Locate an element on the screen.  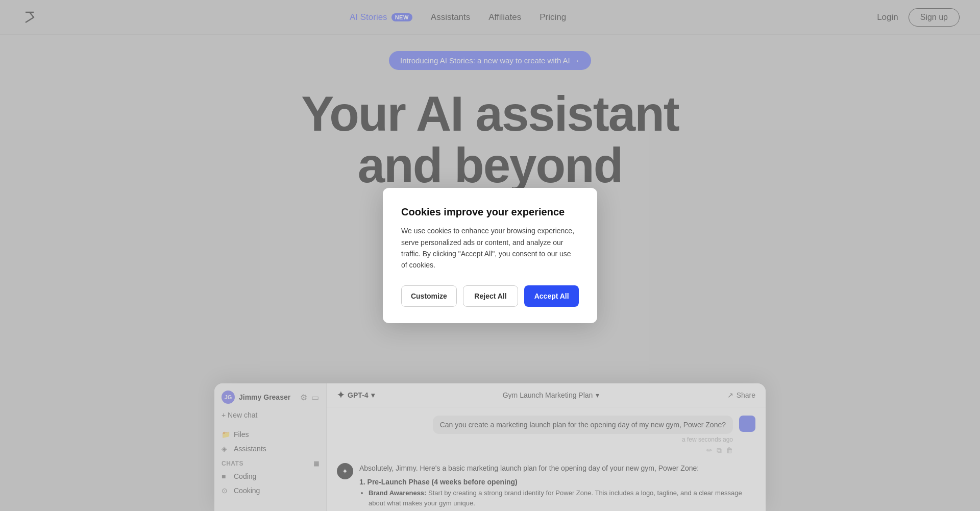
cookie-body: We use cookies to enhance your browsing … is located at coordinates (490, 248).